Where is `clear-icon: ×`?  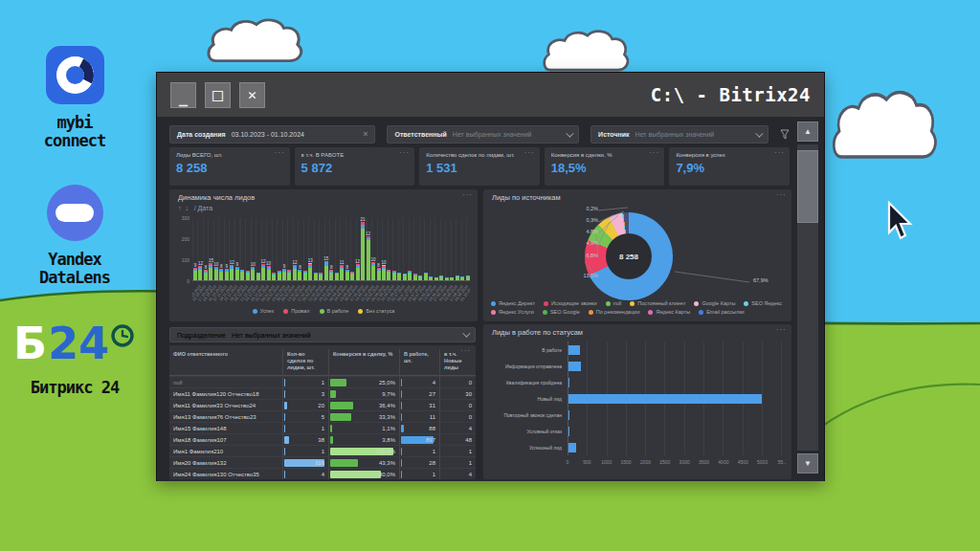 clear-icon: × is located at coordinates (366, 134).